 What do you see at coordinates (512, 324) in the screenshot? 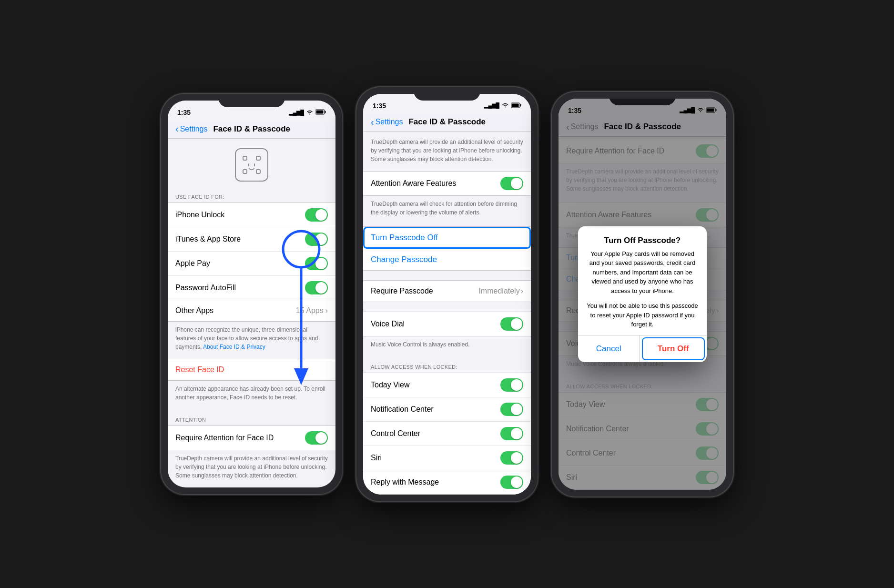
I see `toggle-voice-dial` at bounding box center [512, 324].